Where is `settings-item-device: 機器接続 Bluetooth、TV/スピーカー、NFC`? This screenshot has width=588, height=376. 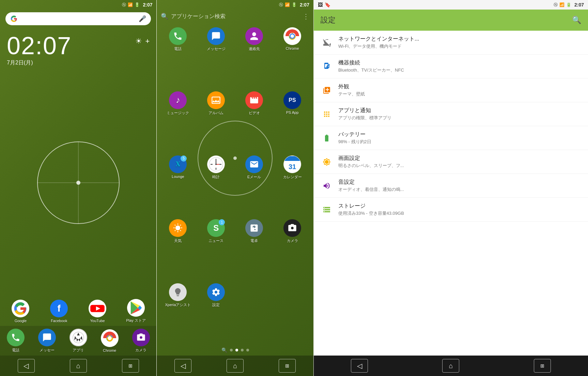 settings-item-device: 機器接続 Bluetooth、TV/スピーカー、NFC is located at coordinates (451, 66).